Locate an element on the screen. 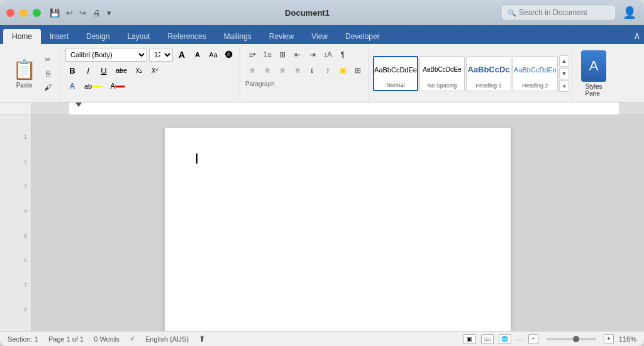 This screenshot has width=644, height=346. increase-indent-button: ⇥ is located at coordinates (313, 55).